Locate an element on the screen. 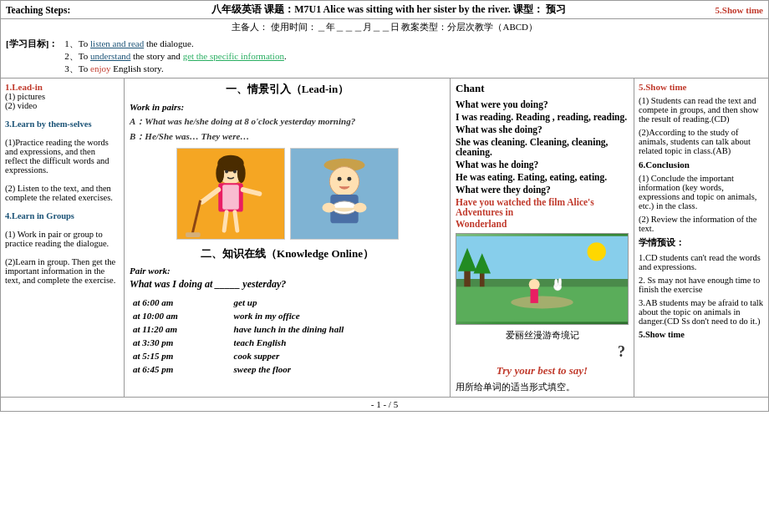  obj-item-2: 2、To understand the story and get the sp… is located at coordinates (414, 57).